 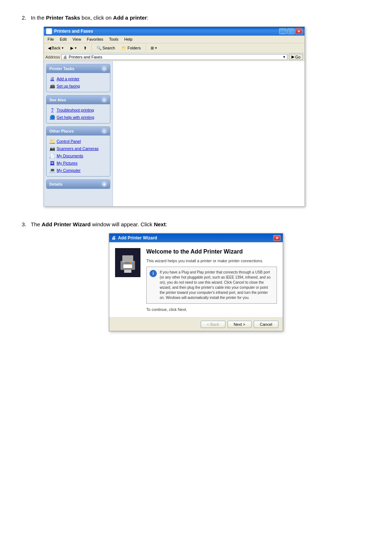 What do you see at coordinates (78, 163) in the screenshot?
I see `my-pictures-item: 🖼 My Pictures` at bounding box center [78, 163].